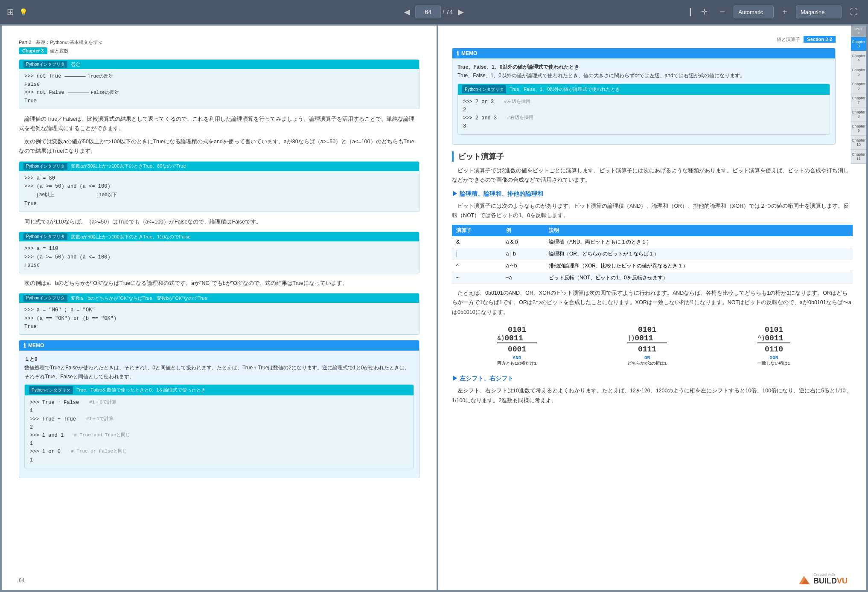 Image resolution: width=868 pixels, height=592 pixels. What do you see at coordinates (818, 12) in the screenshot?
I see `view-mode-select: Magazine Single Page Scroll` at bounding box center [818, 12].